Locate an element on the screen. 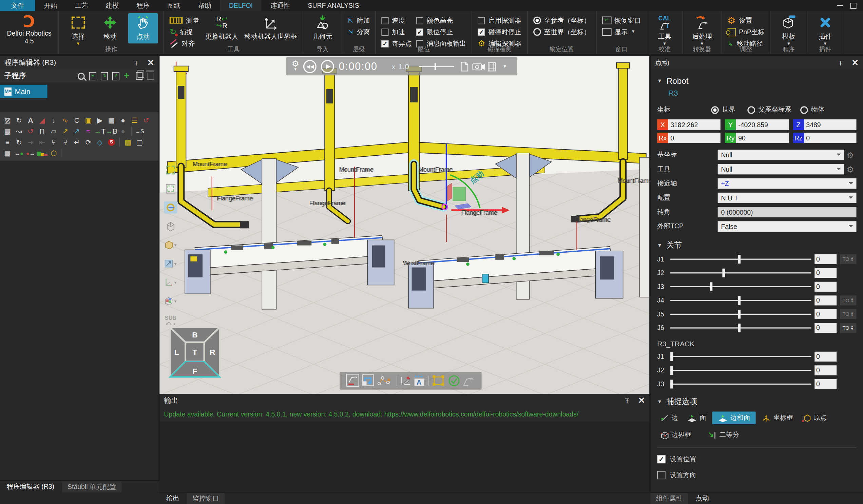  menu-help: 帮助 is located at coordinates (205, 5).